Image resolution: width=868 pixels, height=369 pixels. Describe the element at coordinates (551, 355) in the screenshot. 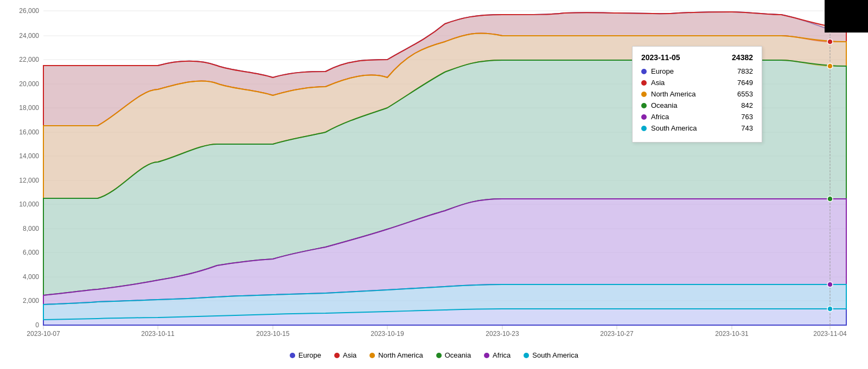

I see `legend-item-south-america: South America` at that location.